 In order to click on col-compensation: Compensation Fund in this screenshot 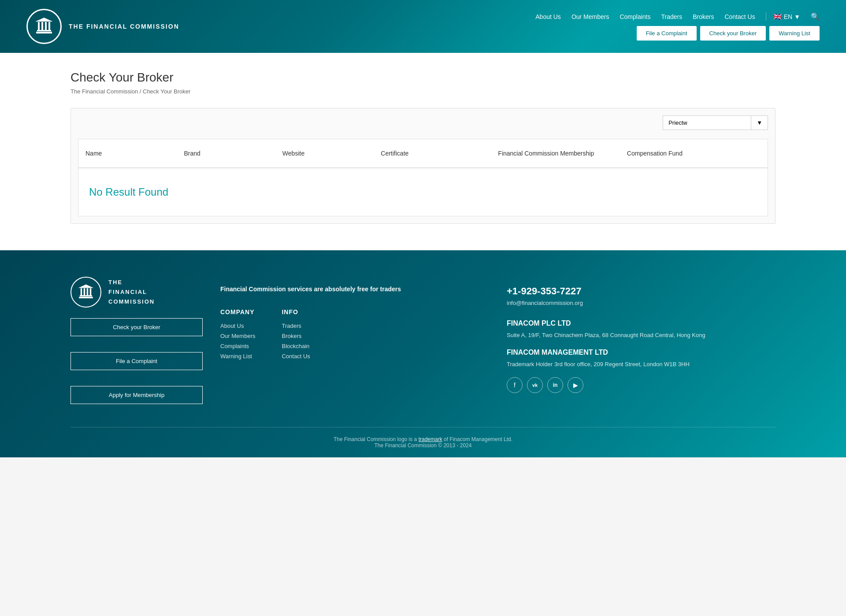, I will do `click(694, 153)`.